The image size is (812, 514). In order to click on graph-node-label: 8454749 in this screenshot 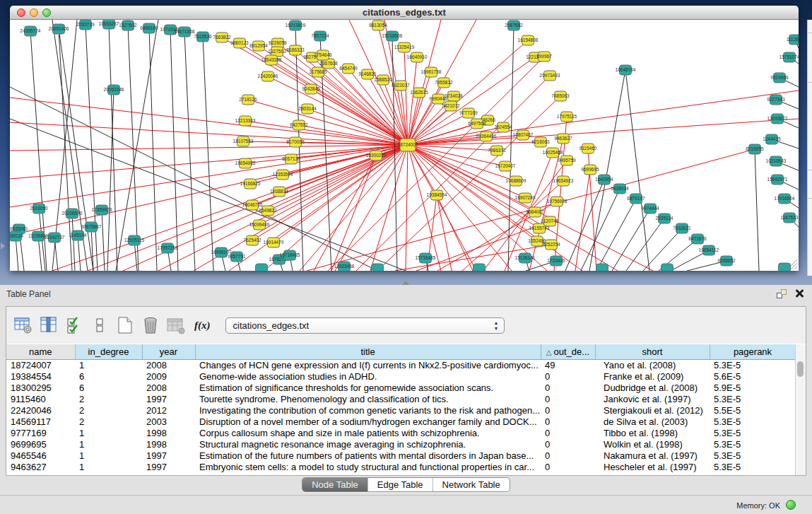, I will do `click(348, 68)`.